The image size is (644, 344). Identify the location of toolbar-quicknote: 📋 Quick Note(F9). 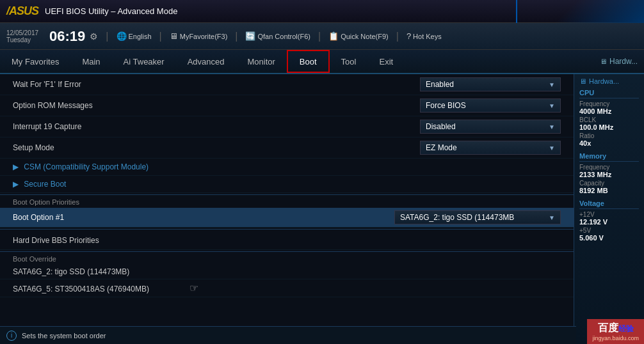
(358, 36).